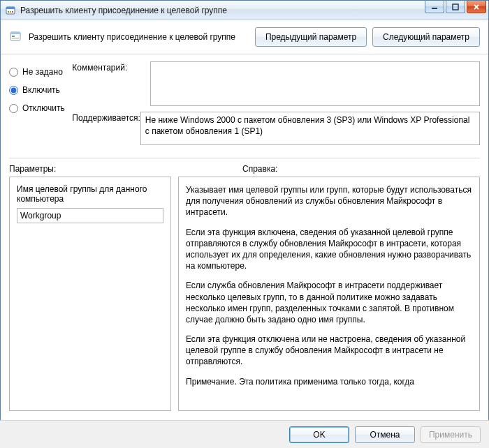 The width and height of the screenshot is (489, 448). I want to click on header-title: Разрешить клиенту присоединение к целево…, so click(132, 37).